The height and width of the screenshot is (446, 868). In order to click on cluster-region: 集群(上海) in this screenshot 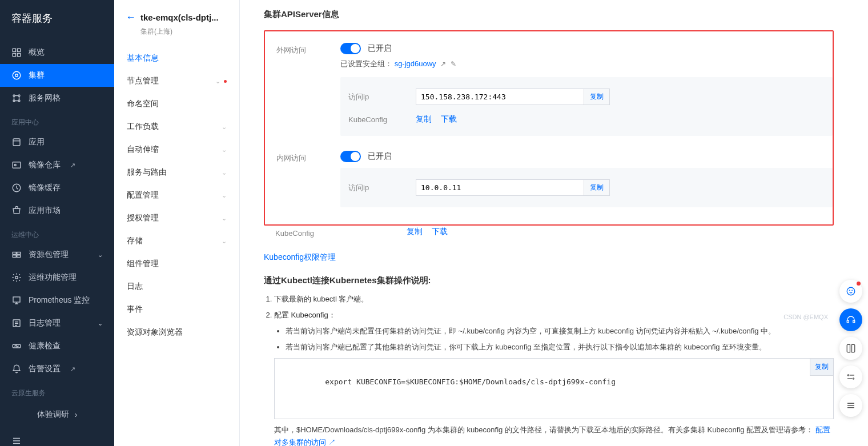, I will do `click(177, 37)`.